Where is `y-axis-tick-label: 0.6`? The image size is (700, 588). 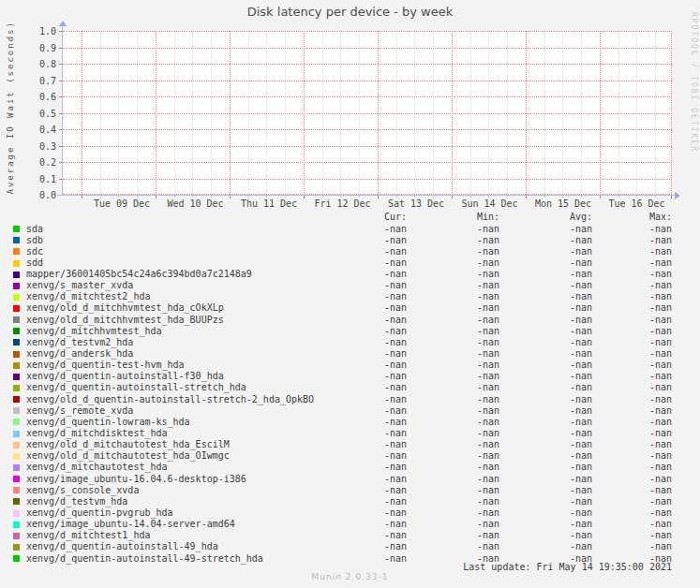 y-axis-tick-label: 0.6 is located at coordinates (37, 97).